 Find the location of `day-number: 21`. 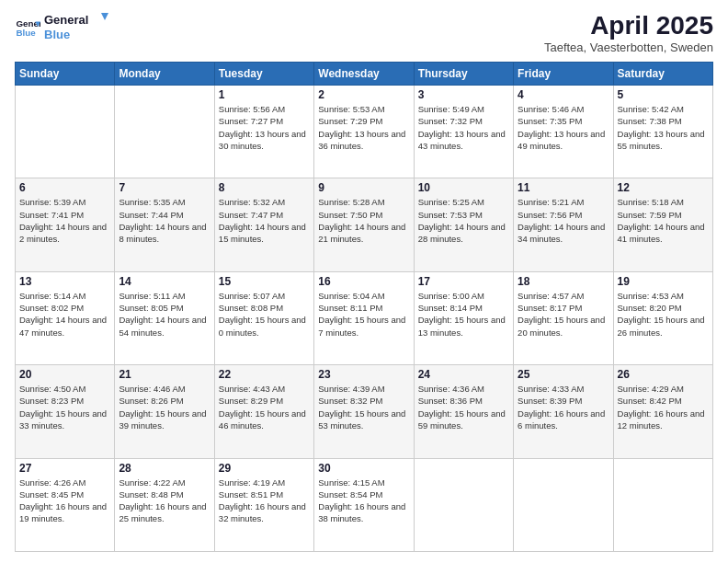

day-number: 21 is located at coordinates (164, 374).